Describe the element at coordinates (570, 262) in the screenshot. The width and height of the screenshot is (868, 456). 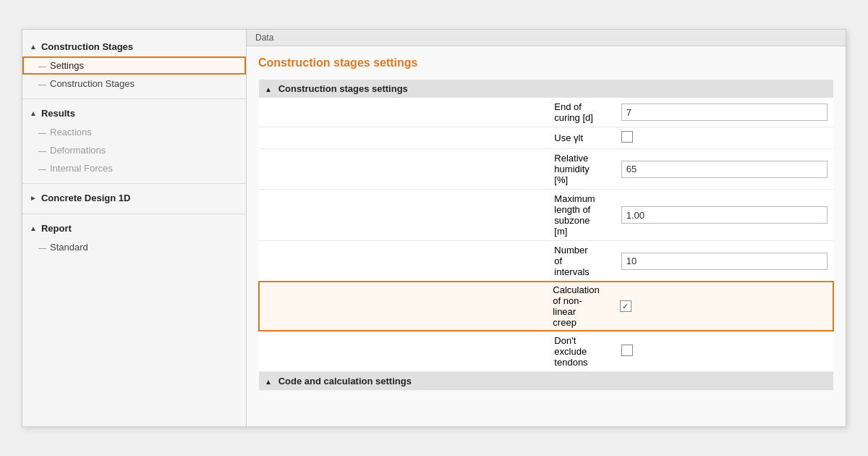
I see `label-num-intervals: Number of intervals` at that location.